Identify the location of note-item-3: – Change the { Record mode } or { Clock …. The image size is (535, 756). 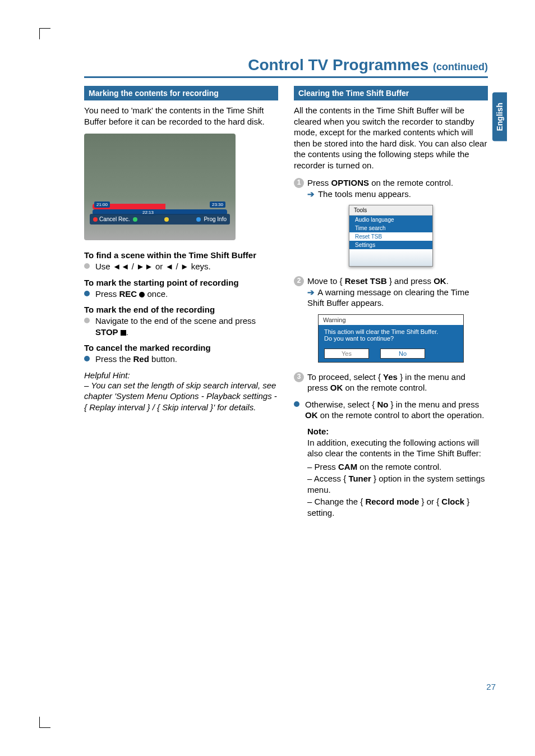
(398, 507).